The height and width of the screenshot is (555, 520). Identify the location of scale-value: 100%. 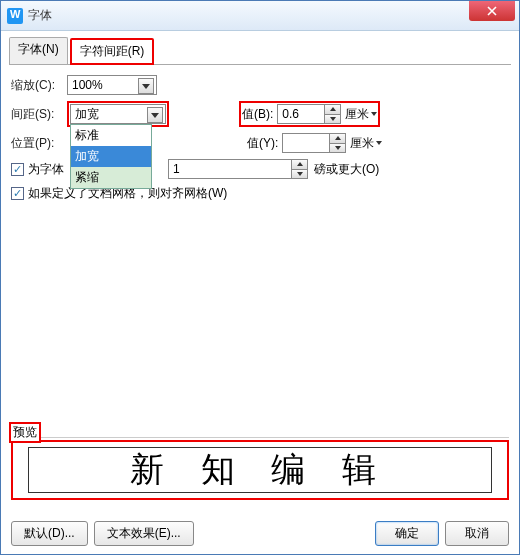
(88, 85).